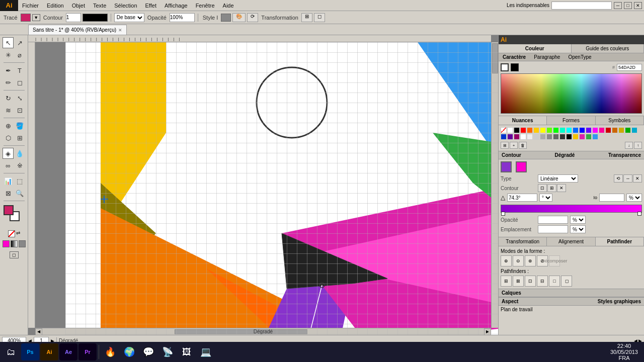  I want to click on swatches-new-btn: +, so click(514, 145).